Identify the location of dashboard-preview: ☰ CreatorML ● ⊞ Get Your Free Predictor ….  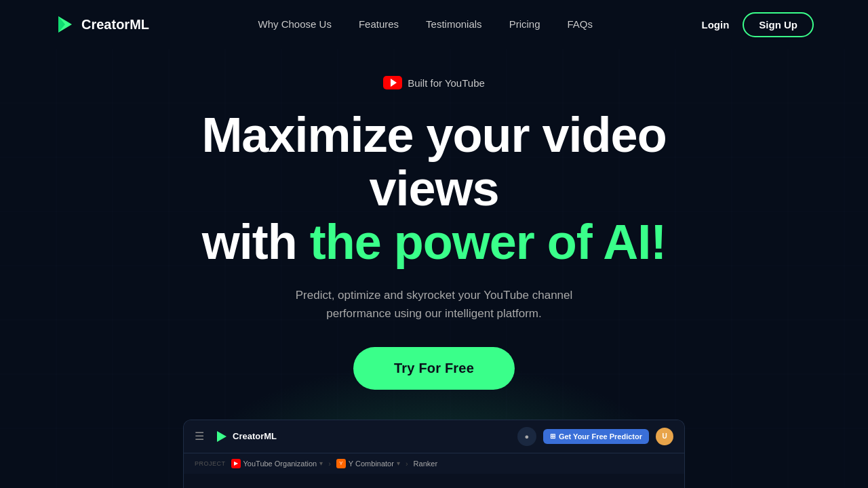
(434, 454).